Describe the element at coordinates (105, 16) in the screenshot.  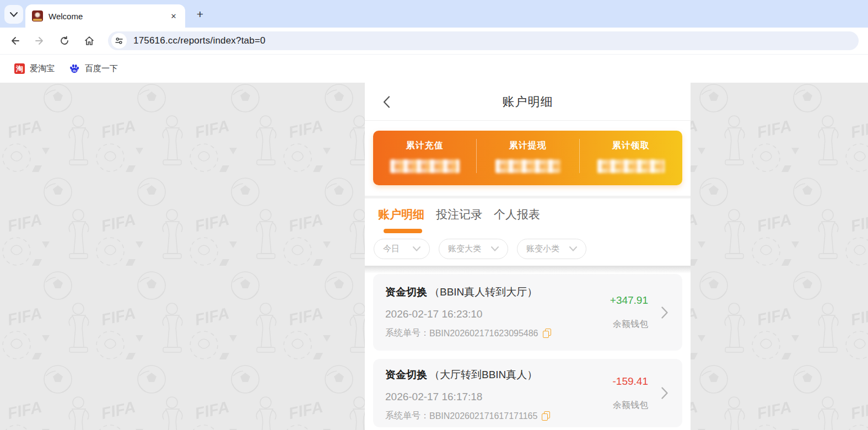
I see `browser-tab-welcome: Welcome ✕` at that location.